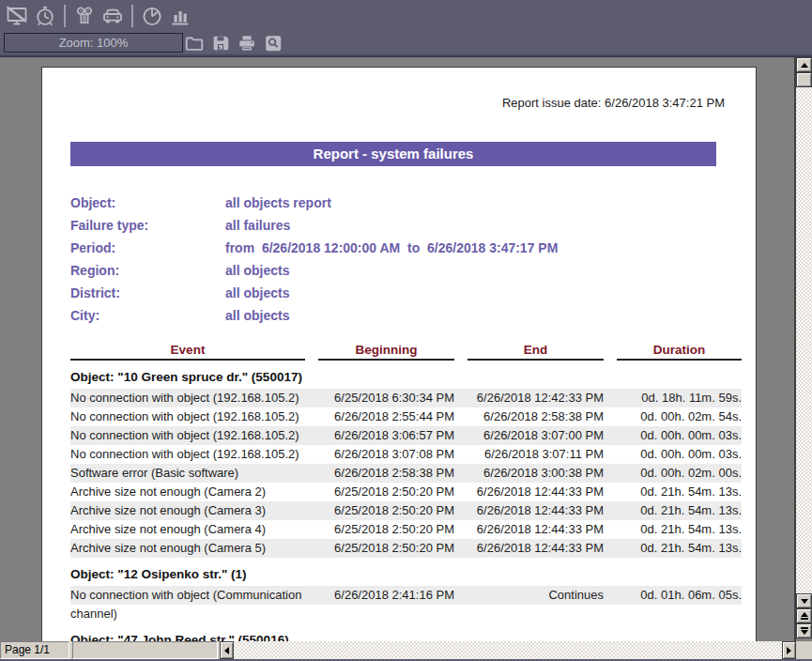 This screenshot has width=812, height=661. What do you see at coordinates (188, 511) in the screenshot?
I see `cell-event: Archive size not enough (Camera 3)` at bounding box center [188, 511].